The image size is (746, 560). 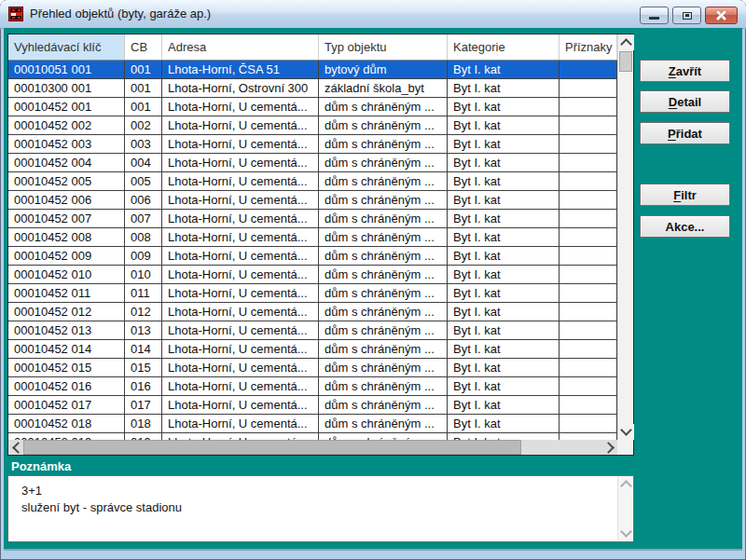 What do you see at coordinates (627, 43) in the screenshot?
I see `scroll-up-button` at bounding box center [627, 43].